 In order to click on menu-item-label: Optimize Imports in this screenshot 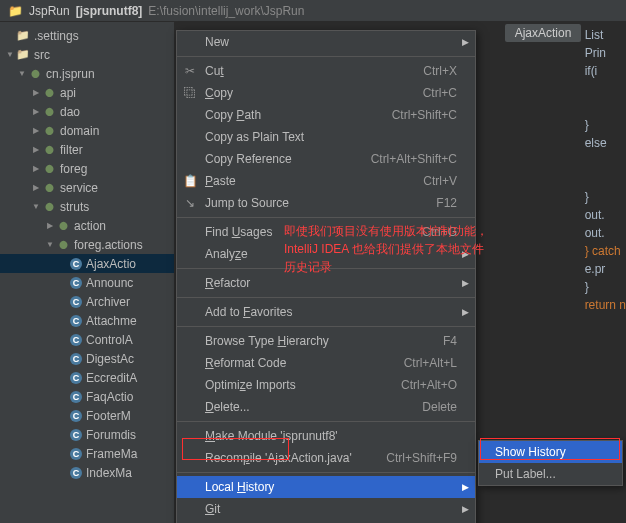, I will do `click(250, 385)`.